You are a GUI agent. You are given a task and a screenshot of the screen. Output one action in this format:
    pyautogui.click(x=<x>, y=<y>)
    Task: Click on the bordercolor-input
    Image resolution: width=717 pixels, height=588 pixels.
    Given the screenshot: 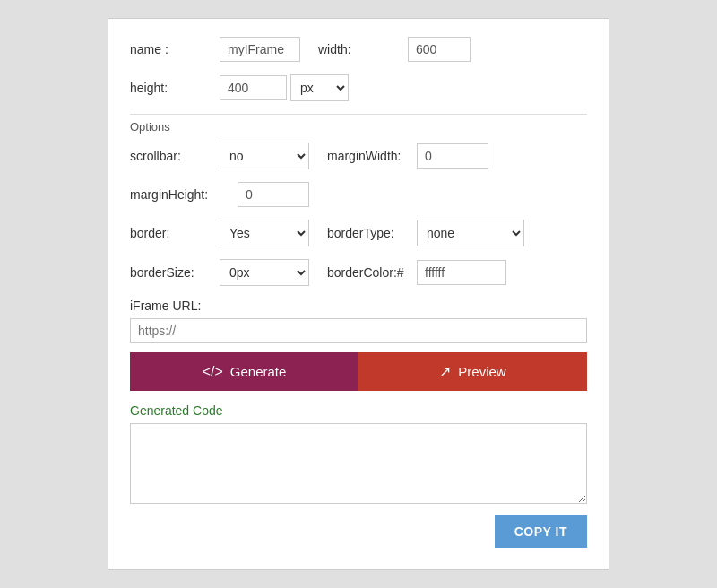 What is the action you would take?
    pyautogui.click(x=462, y=272)
    